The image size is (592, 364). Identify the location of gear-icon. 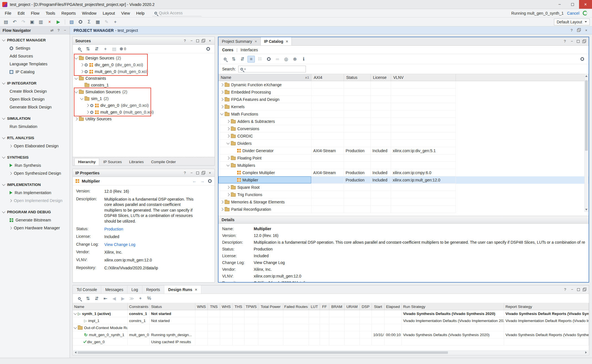
(210, 181).